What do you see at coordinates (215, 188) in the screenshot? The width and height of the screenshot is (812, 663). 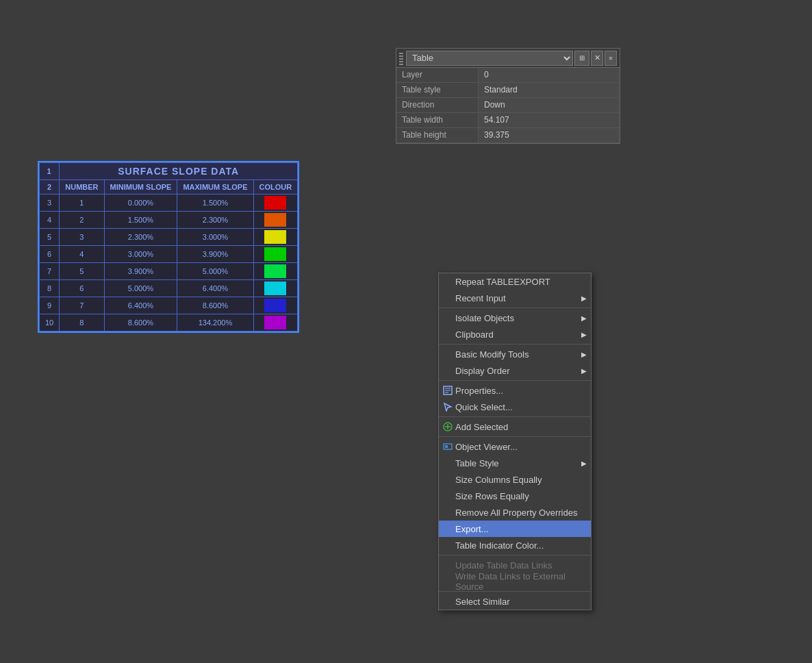 I see `col-header-max-slope: MAXIMUM SLOPE` at bounding box center [215, 188].